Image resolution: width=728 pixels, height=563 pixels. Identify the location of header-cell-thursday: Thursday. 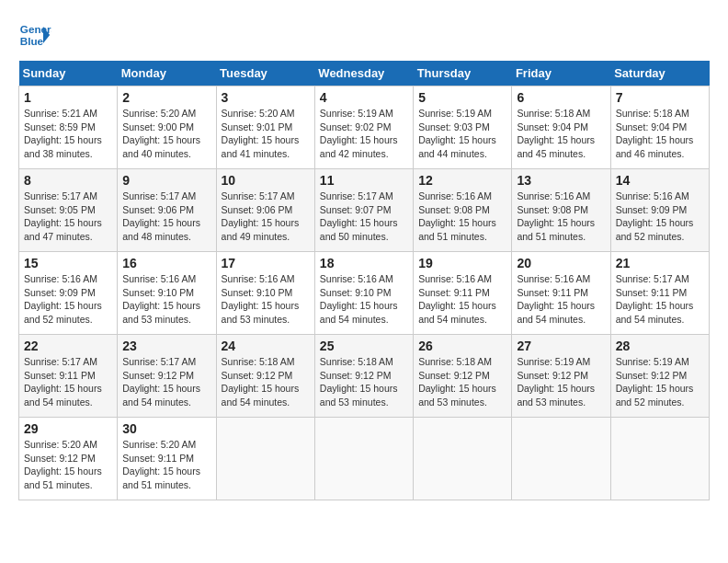
(463, 74).